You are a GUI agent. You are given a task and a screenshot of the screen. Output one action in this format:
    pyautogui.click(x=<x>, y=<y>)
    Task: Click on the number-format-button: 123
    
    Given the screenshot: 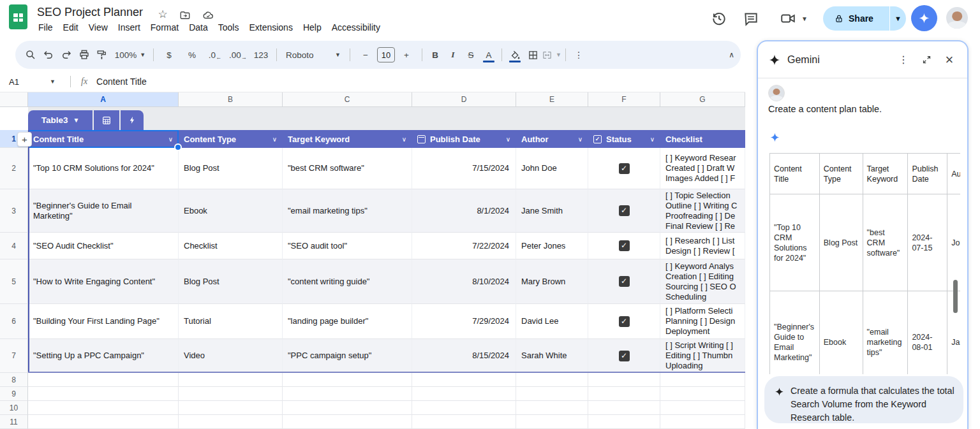 What is the action you would take?
    pyautogui.click(x=261, y=55)
    